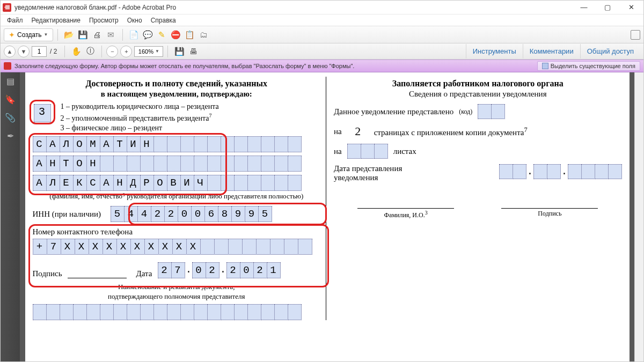 The image size is (644, 362). Describe the element at coordinates (83, 35) in the screenshot. I see `save-icon: 💾` at that location.